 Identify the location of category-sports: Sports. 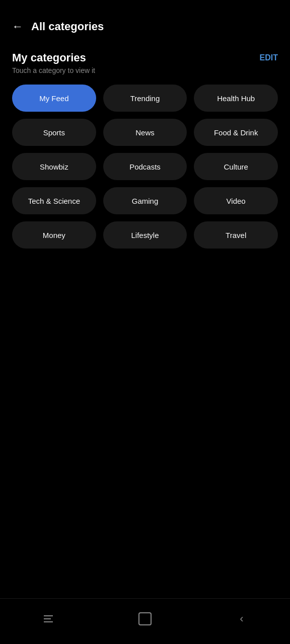
(54, 132).